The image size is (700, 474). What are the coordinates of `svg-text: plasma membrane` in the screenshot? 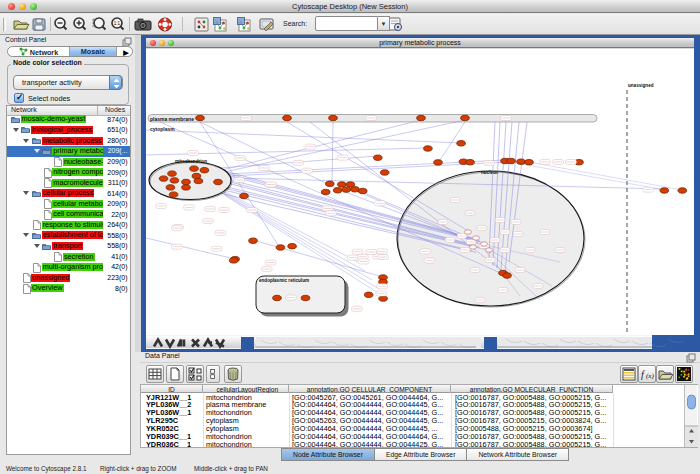 It's located at (172, 119).